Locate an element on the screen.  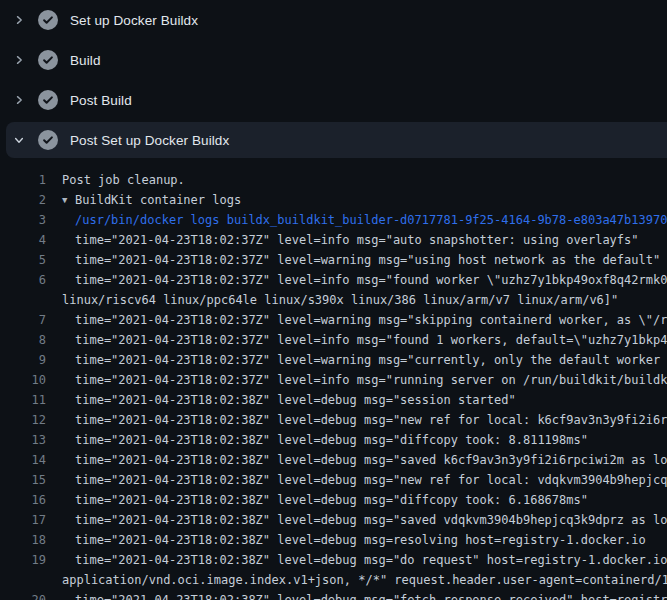
log-line: 7time="2021-04-23T18:02:37Z" level=warni… is located at coordinates (334, 320).